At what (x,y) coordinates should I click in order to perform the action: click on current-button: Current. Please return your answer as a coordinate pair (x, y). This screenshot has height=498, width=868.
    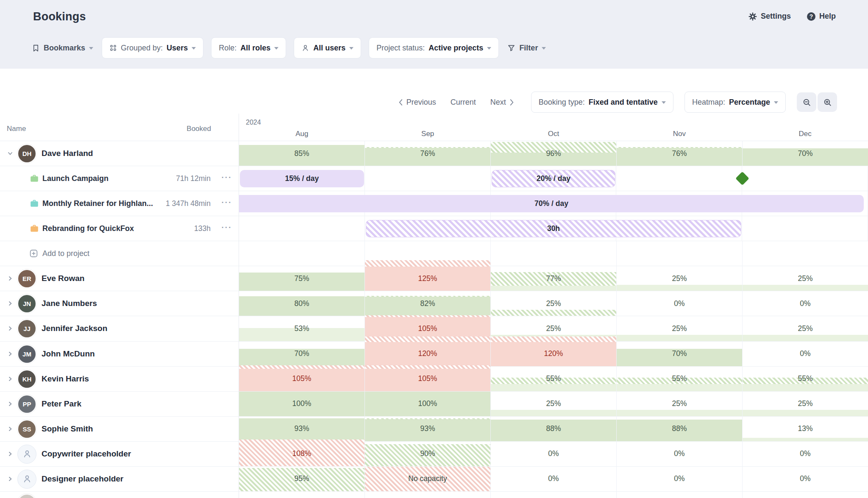
    Looking at the image, I should click on (463, 103).